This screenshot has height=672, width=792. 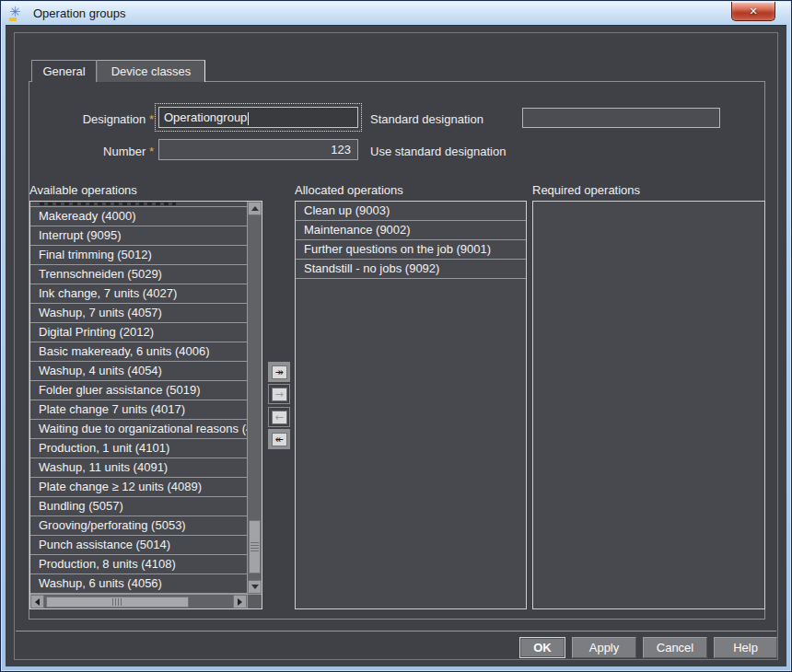 I want to click on scroll-up-button, so click(x=254, y=208).